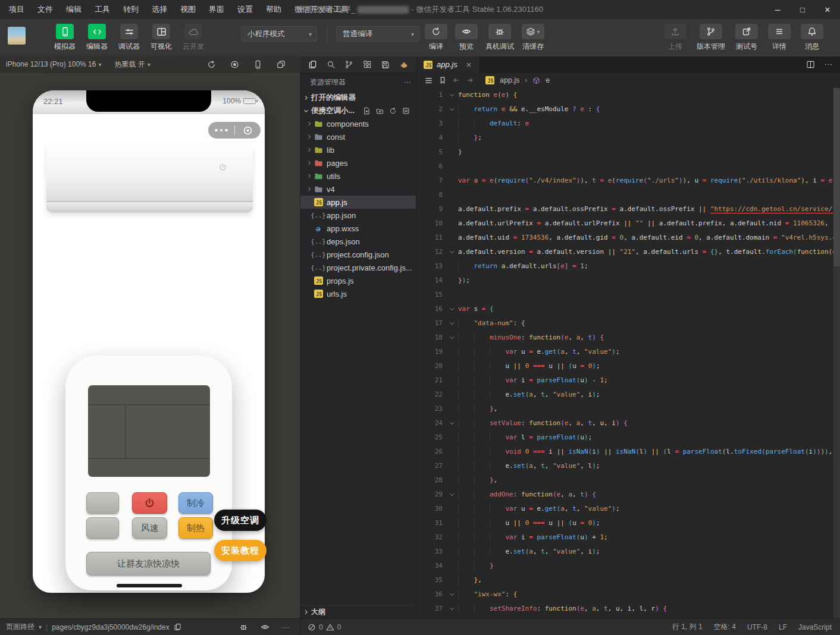  I want to click on code-line-30: 30 var u = e.get(a, t, "value");, so click(628, 509).